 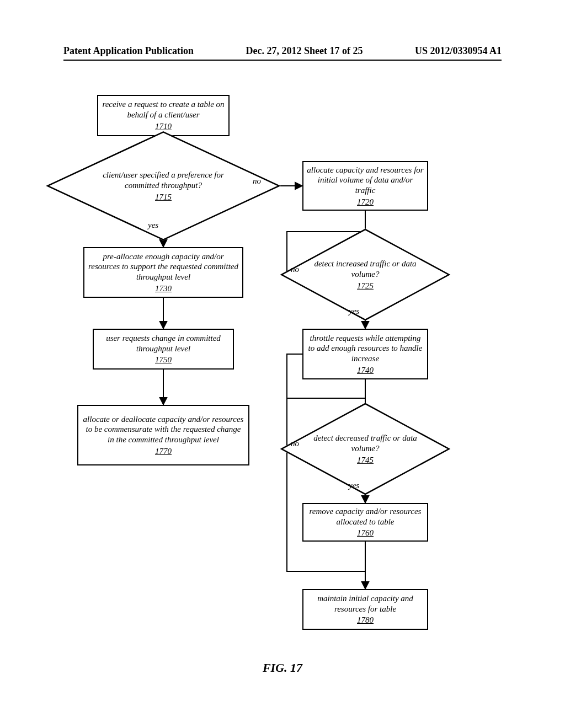 I want to click on box-ref: 1730, so click(x=163, y=289).